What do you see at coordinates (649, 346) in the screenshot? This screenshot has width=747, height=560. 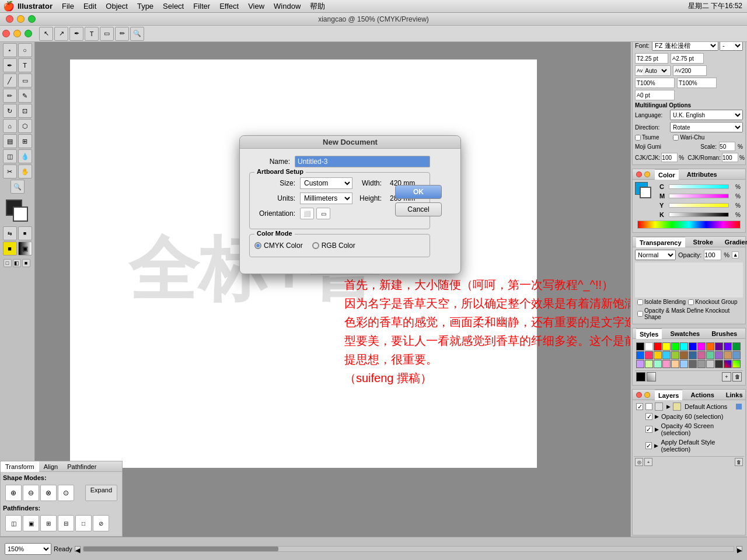 I see `swatch-white` at bounding box center [649, 346].